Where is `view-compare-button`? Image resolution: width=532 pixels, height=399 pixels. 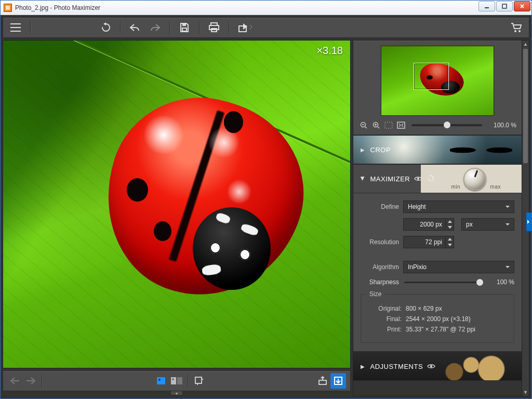
view-compare-button is located at coordinates (177, 381).